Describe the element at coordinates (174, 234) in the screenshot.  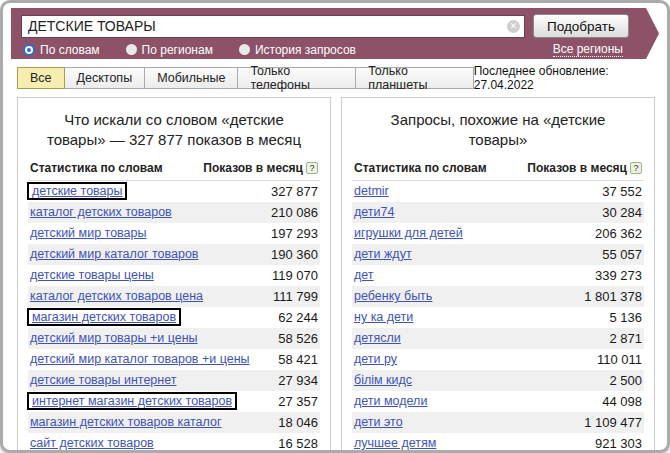
I see `table-row: детский мир товары197 293` at that location.